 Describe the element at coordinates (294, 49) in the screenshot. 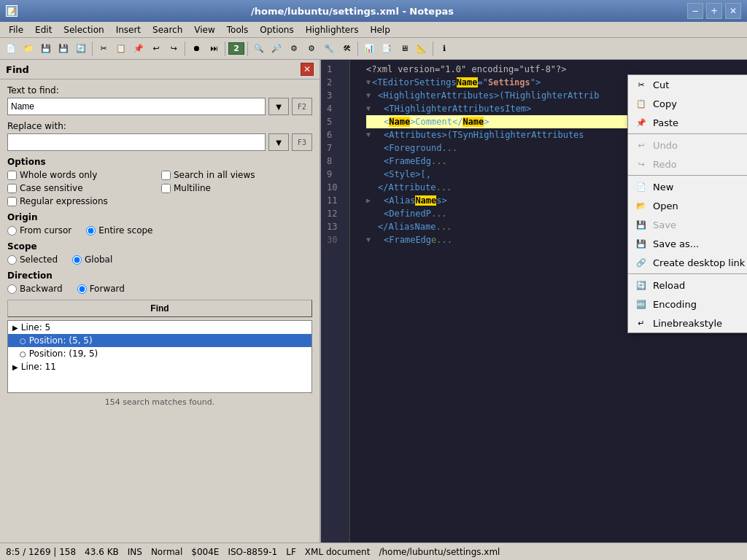

I see `toolbar-settings1: ⚙` at that location.